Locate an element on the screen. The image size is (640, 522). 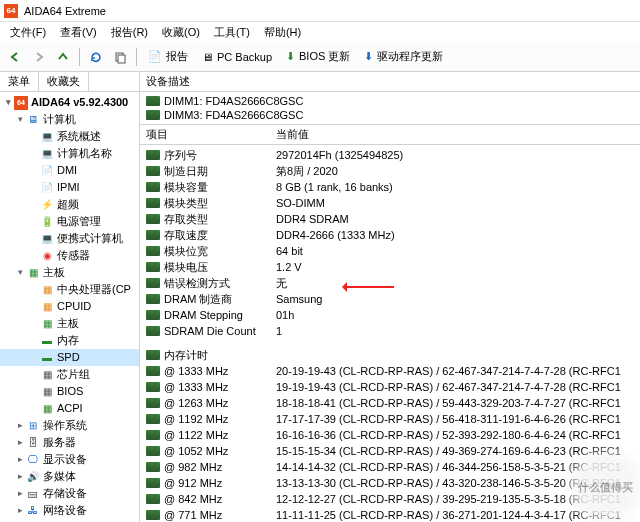
property-row: 模块类型SO-DIMM is located at coordinates (390, 203).